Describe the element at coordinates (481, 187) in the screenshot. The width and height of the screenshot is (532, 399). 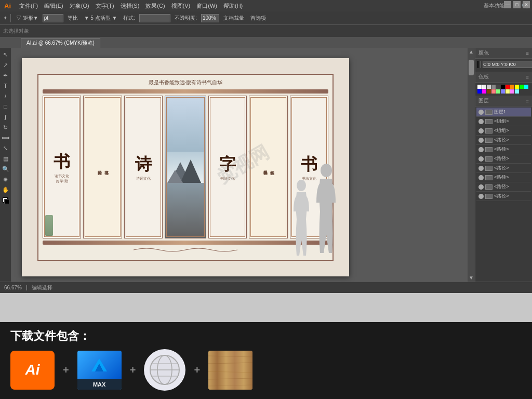
I see `layer-9-visibility` at that location.